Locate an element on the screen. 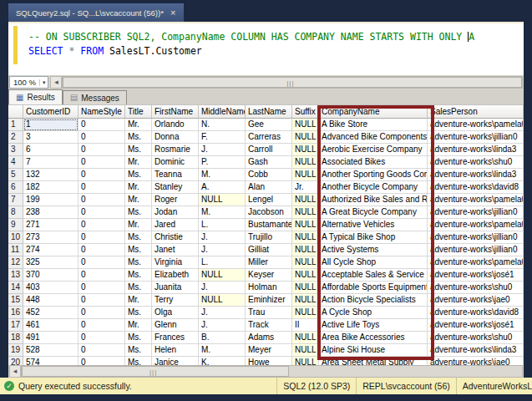 This screenshot has height=401, width=532. column-header: Suffix is located at coordinates (306, 112).